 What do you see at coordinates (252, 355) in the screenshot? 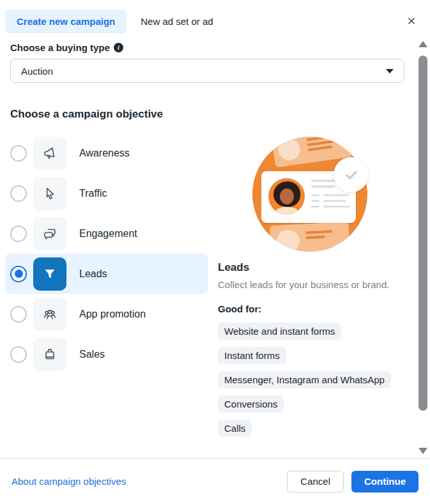
I see `tag-instant-forms: Instant forms` at bounding box center [252, 355].